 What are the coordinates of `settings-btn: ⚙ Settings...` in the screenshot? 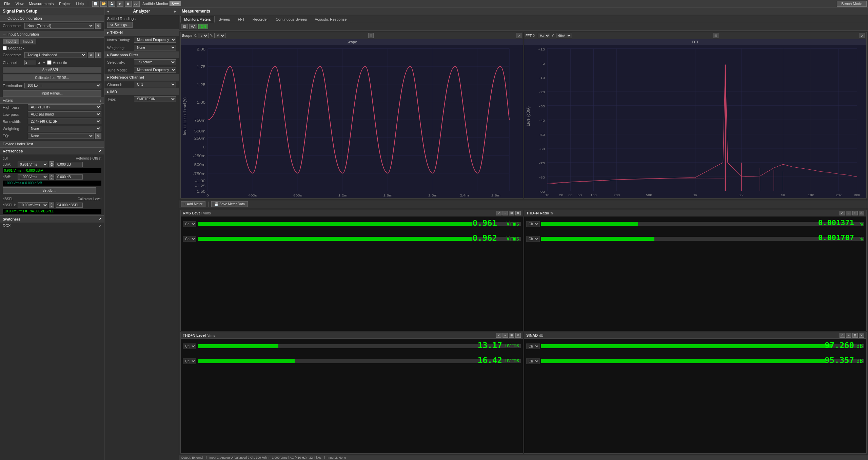 It's located at (120, 25).